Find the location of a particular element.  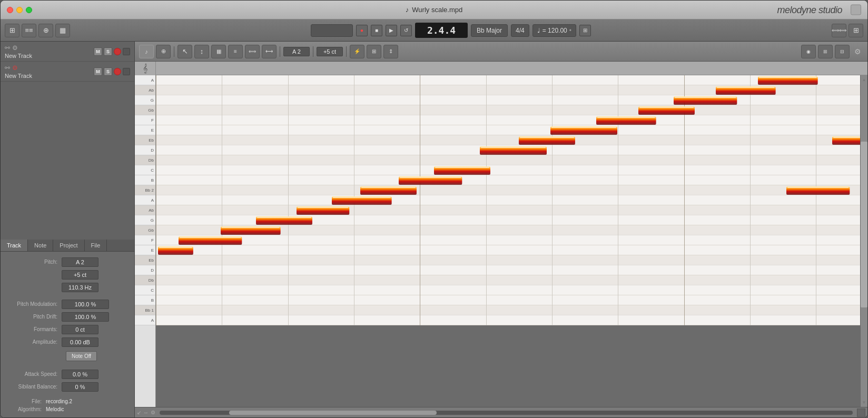

piano-key-Db3: Db is located at coordinates (145, 160).